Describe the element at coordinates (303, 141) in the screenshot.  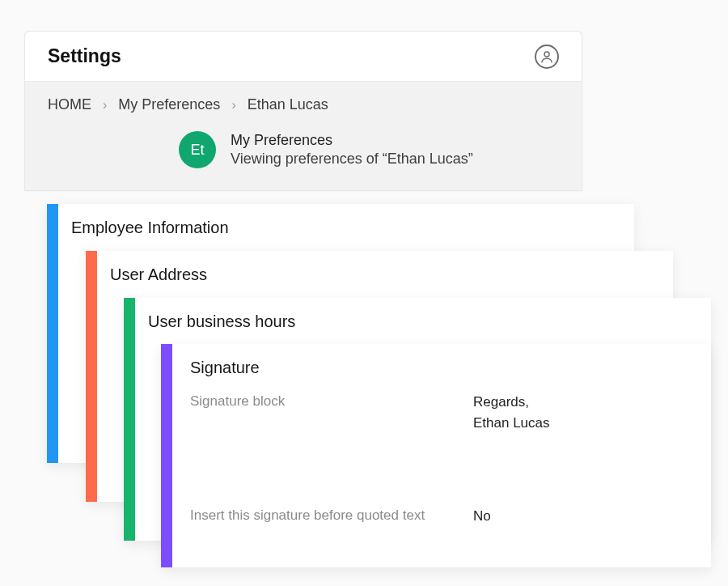
I see `sub-header: Et My Preferences Viewing preferences of…` at that location.